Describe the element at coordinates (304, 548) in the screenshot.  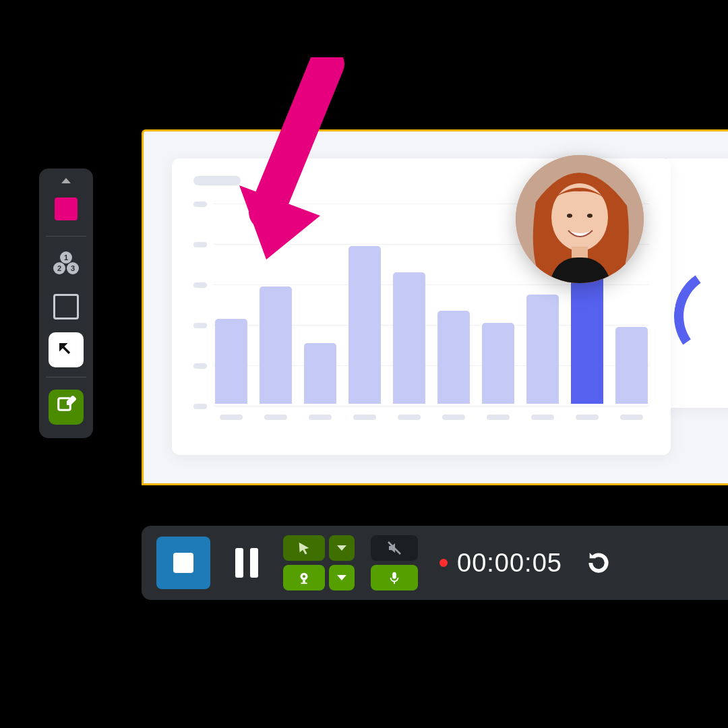
I see `cursor-icon` at that location.